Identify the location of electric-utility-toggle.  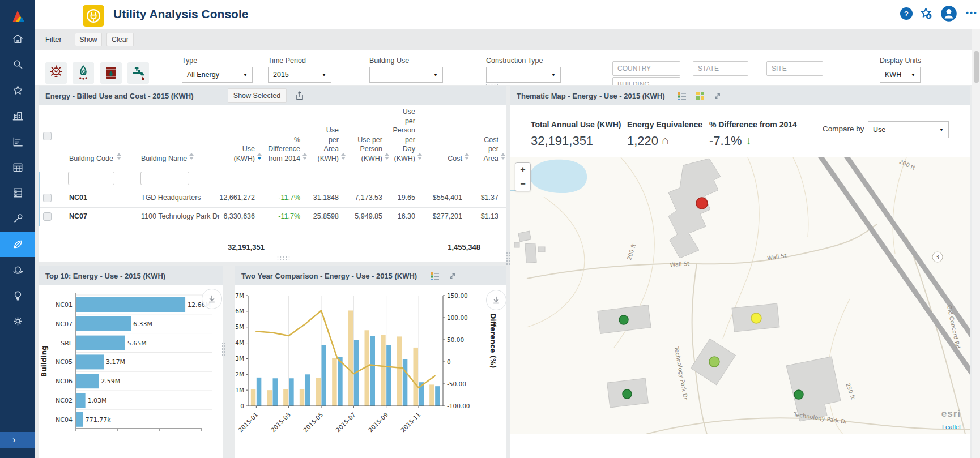
(56, 73).